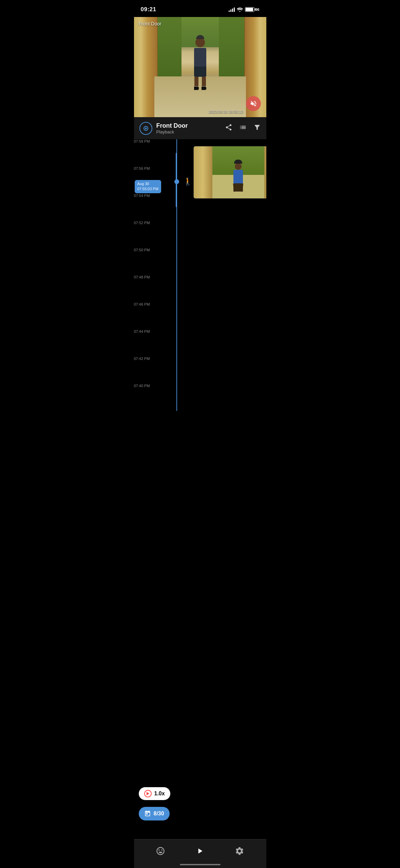  What do you see at coordinates (148, 187) in the screenshot?
I see `current-time-badge: Aug 30 07:55:03 PM` at bounding box center [148, 187].